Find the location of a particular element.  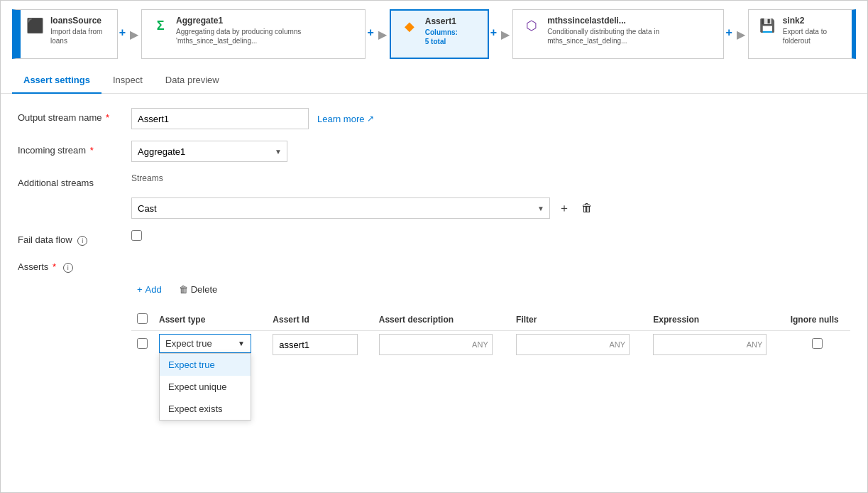

add-label: Add is located at coordinates (153, 290).